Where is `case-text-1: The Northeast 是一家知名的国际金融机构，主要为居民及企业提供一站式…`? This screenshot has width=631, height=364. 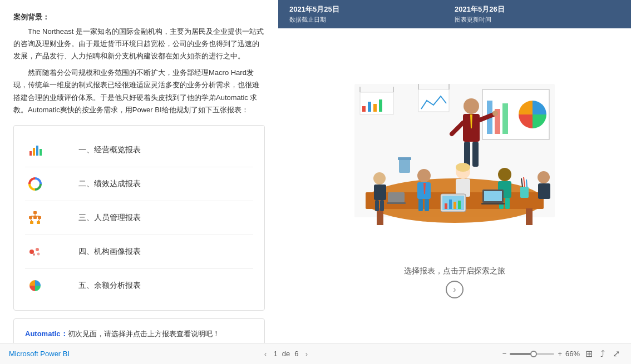 case-text-1: The Northeast 是一家知名的国际金融机构，主要为居民及企业提供一站式… is located at coordinates (139, 44).